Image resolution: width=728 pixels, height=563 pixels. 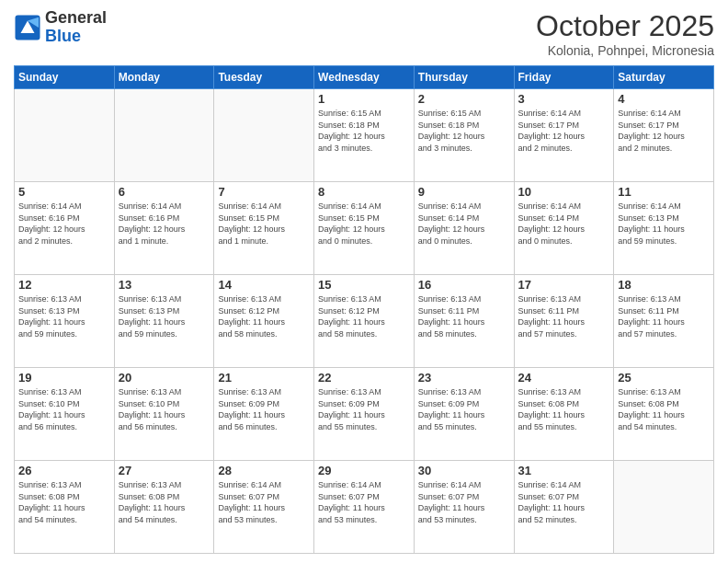 I want to click on calendar-day-cell: 26Sunrise: 6:13 AM Sunset: 6:08 PM Dayli…, so click(x=64, y=508).